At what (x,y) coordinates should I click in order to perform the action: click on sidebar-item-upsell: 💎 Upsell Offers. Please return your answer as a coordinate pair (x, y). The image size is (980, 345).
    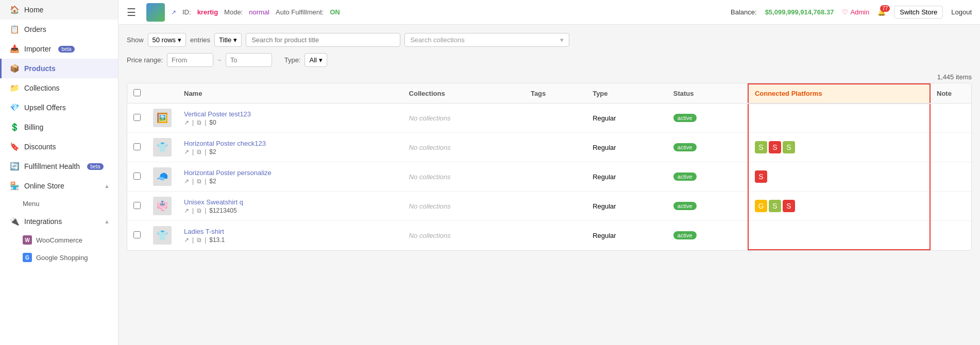
    Looking at the image, I should click on (59, 108).